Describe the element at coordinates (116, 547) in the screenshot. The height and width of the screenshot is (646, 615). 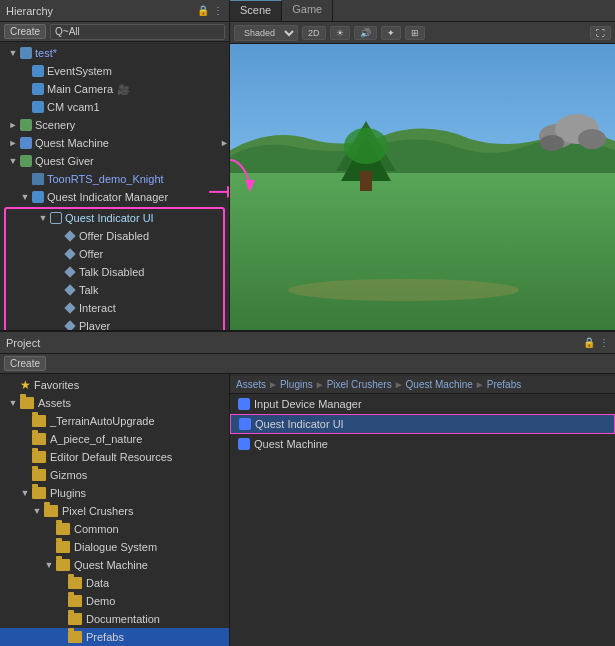
I see `item-label: Dialogue System` at that location.